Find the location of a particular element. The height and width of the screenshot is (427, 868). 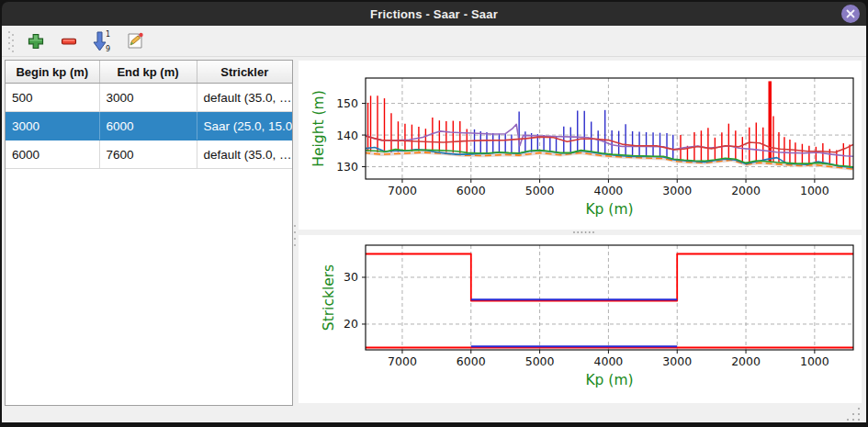

table-row: 60007600default (35.0, … is located at coordinates (149, 154).